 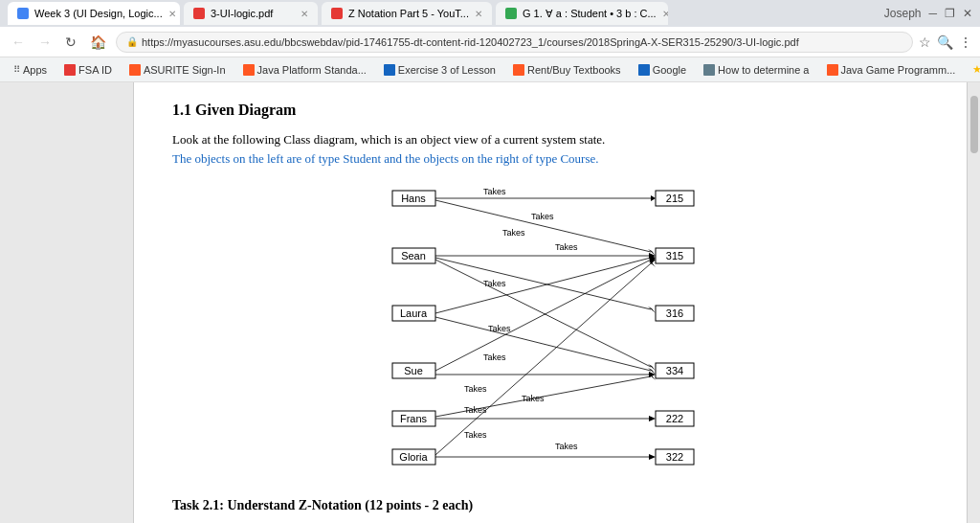 I want to click on asurite-icon, so click(x=135, y=70).